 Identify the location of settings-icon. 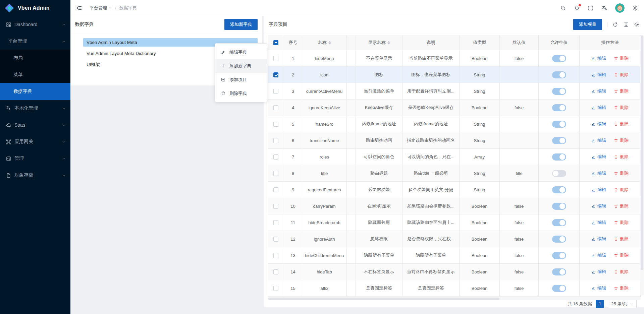
(635, 8).